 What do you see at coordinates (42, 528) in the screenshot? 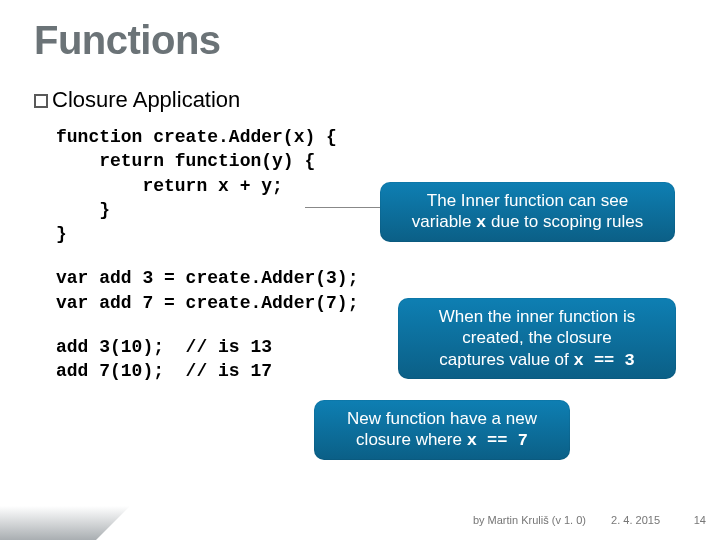
I see `corner-accent` at bounding box center [42, 528].